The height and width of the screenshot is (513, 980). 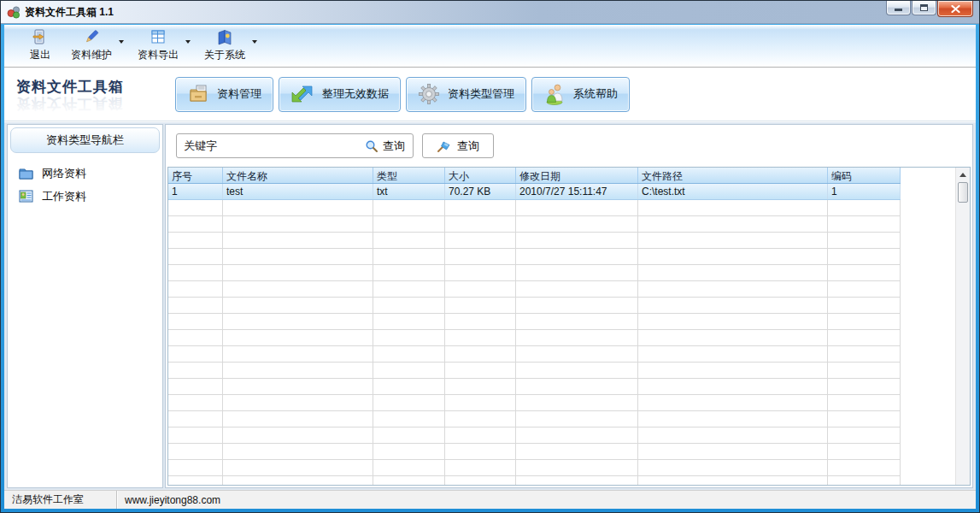 I want to click on people-icon, so click(x=555, y=94).